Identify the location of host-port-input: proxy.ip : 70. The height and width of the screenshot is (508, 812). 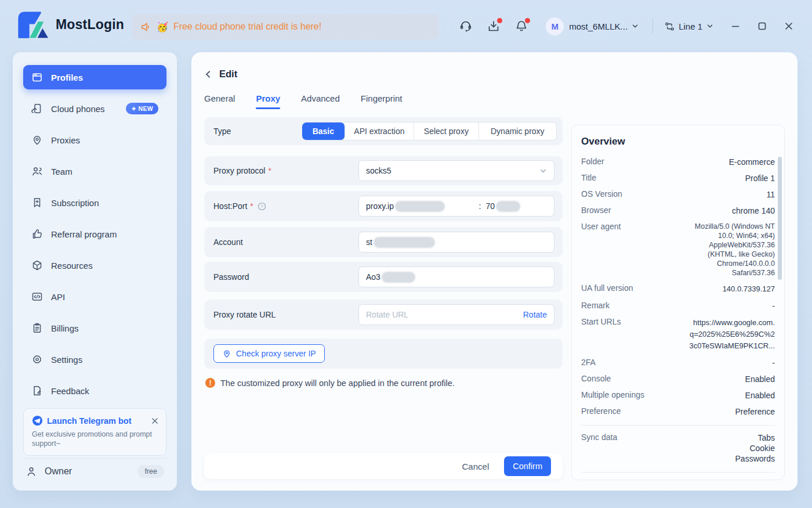
(456, 206).